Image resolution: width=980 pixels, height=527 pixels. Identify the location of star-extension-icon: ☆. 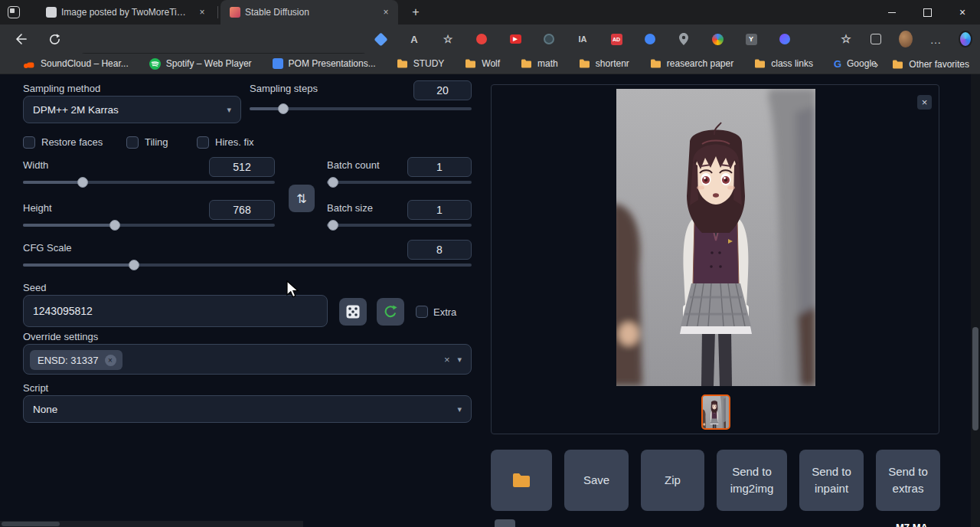
(448, 39).